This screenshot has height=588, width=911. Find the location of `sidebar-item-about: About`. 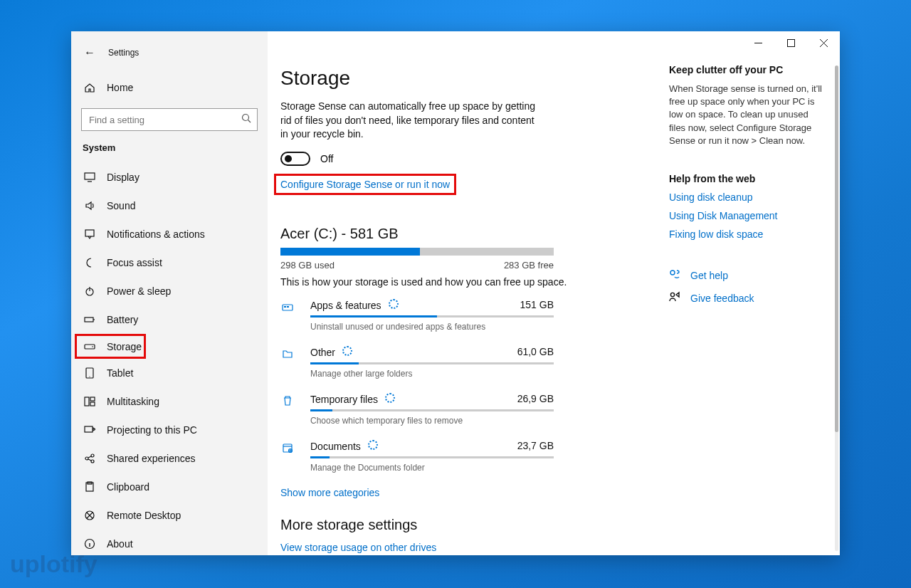

sidebar-item-about: About is located at coordinates (169, 542).